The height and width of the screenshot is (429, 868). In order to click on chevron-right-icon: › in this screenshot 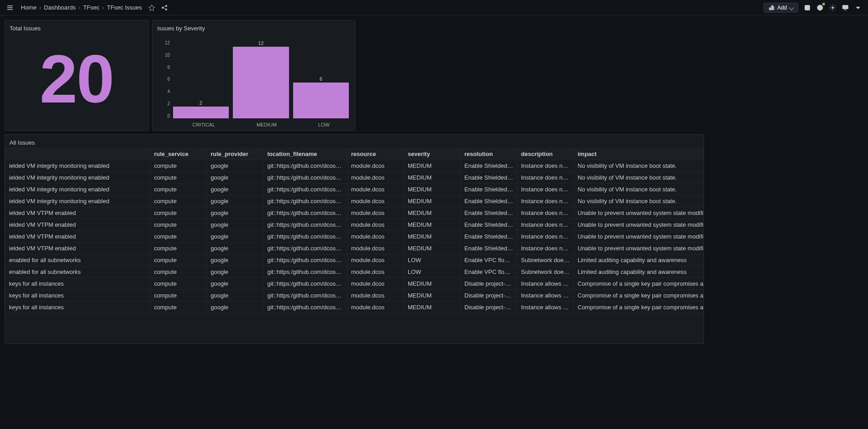, I will do `click(40, 7)`.